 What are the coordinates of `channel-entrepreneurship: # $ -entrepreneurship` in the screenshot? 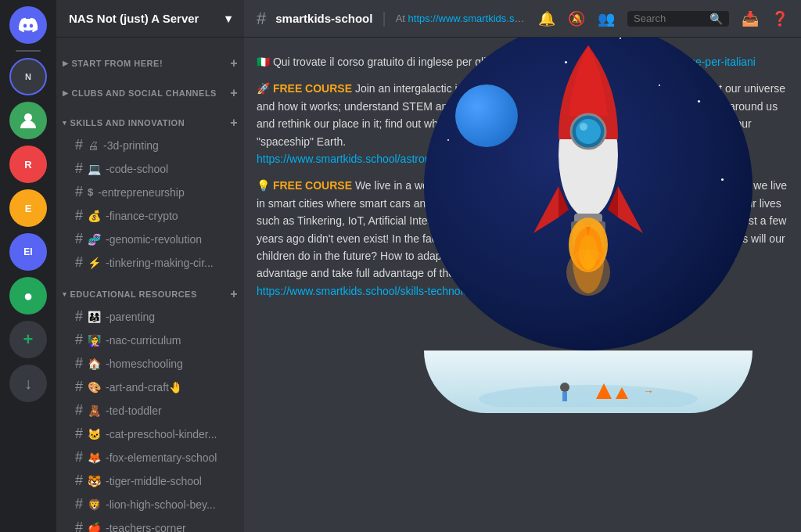 It's located at (150, 192).